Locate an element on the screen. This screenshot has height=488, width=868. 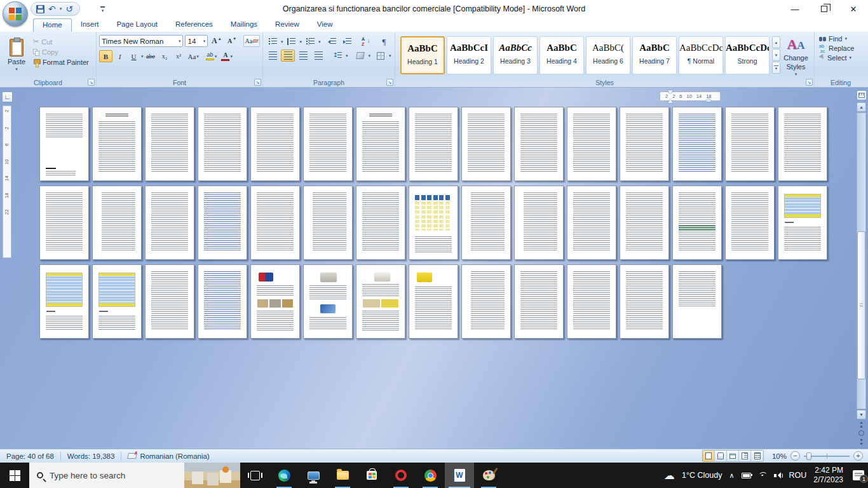
office-button is located at coordinates (15, 14).